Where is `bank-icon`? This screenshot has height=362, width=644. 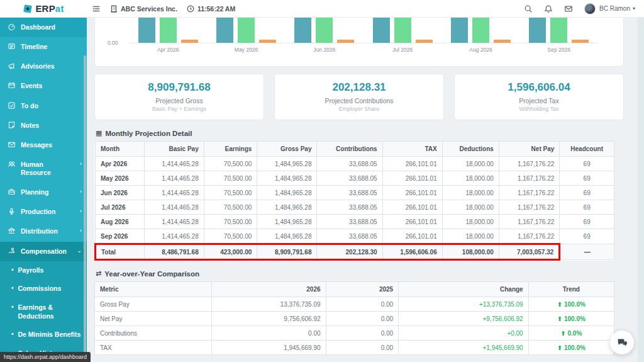
bank-icon is located at coordinates (11, 230).